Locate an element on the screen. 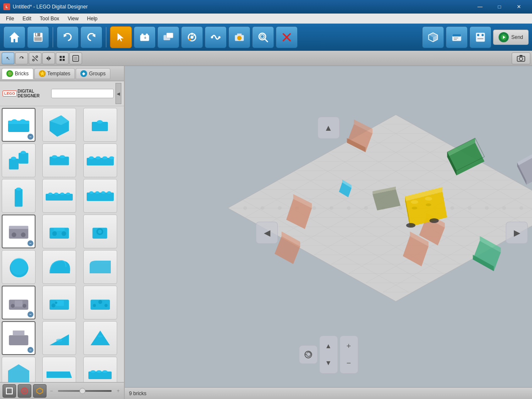  sec-array-btn is located at coordinates (62, 58).